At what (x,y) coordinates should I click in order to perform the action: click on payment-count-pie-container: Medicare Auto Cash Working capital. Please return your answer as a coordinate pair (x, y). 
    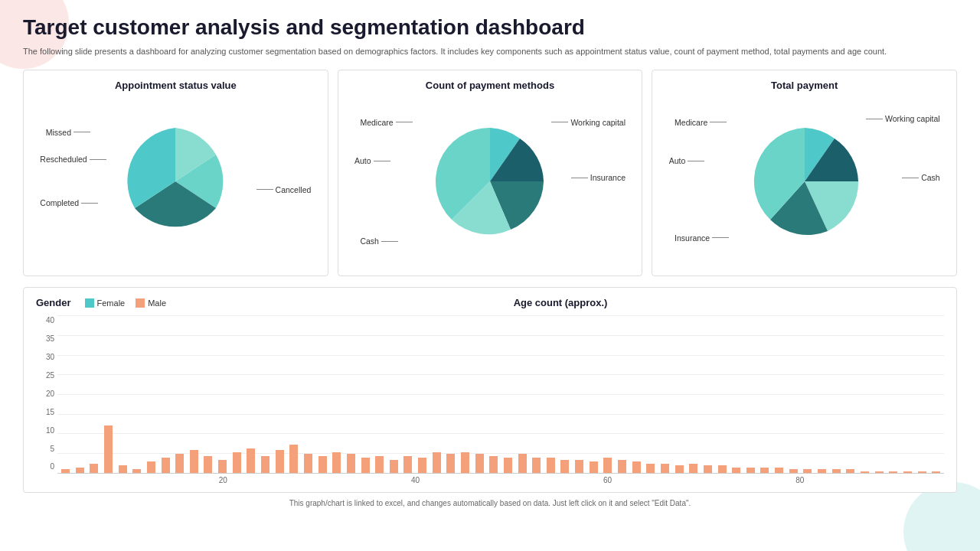
    Looking at the image, I should click on (490, 181).